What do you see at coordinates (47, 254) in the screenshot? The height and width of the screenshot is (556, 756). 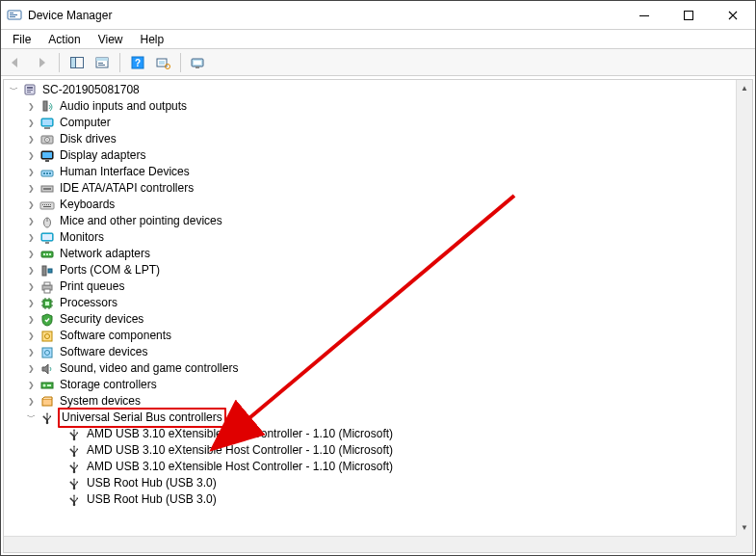 I see `network-icon` at bounding box center [47, 254].